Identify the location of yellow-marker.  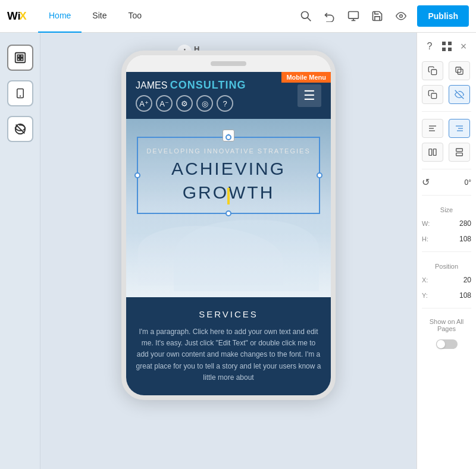
(228, 196).